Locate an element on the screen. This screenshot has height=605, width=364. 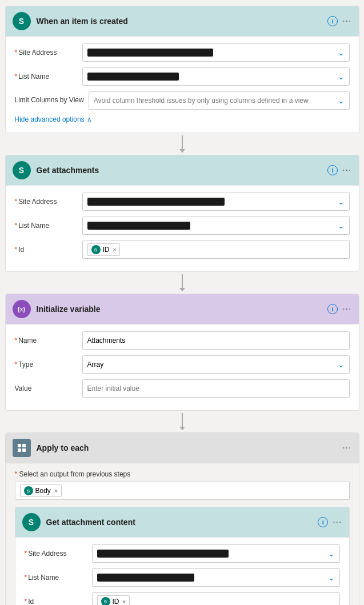
init-variable-header: {x} Initialize variable i ··· is located at coordinates (182, 310).